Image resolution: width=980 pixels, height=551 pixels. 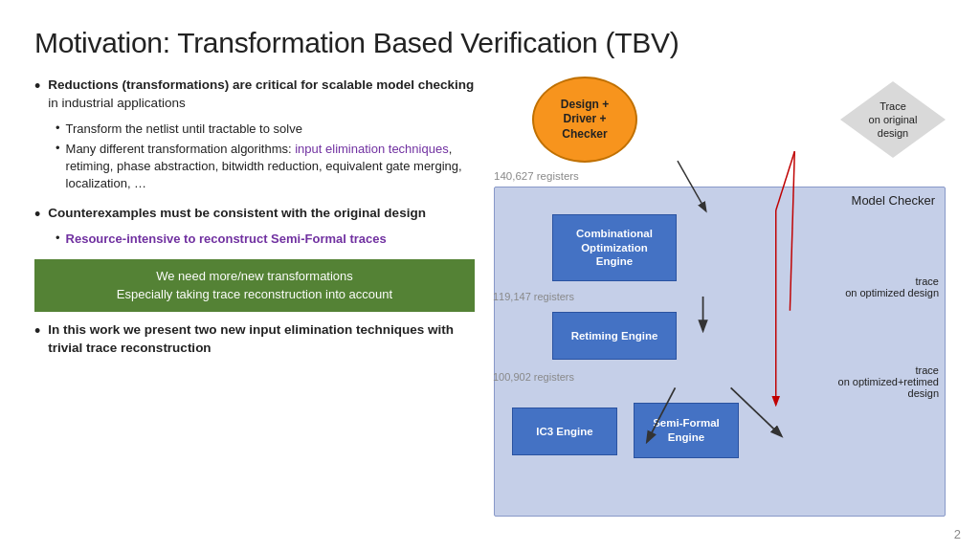 I want to click on slide-title: Motivation: Transformation Based Verific…, so click(x=490, y=43).